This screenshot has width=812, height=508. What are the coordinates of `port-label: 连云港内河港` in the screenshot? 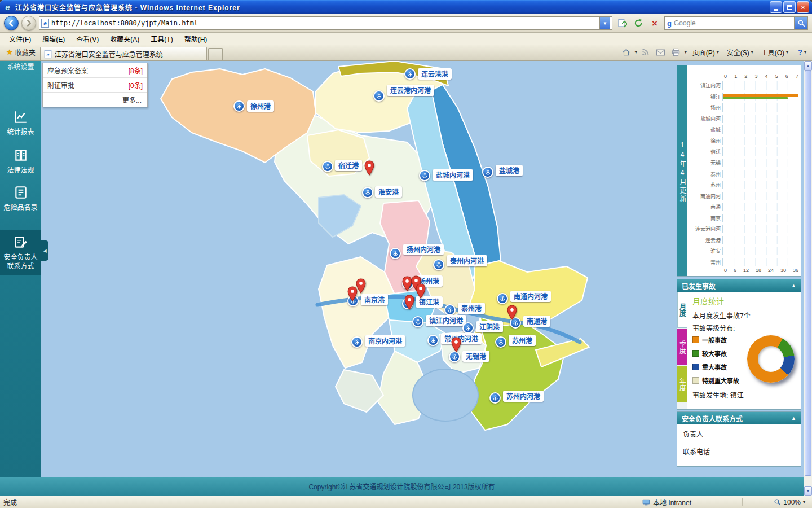 It's located at (411, 90).